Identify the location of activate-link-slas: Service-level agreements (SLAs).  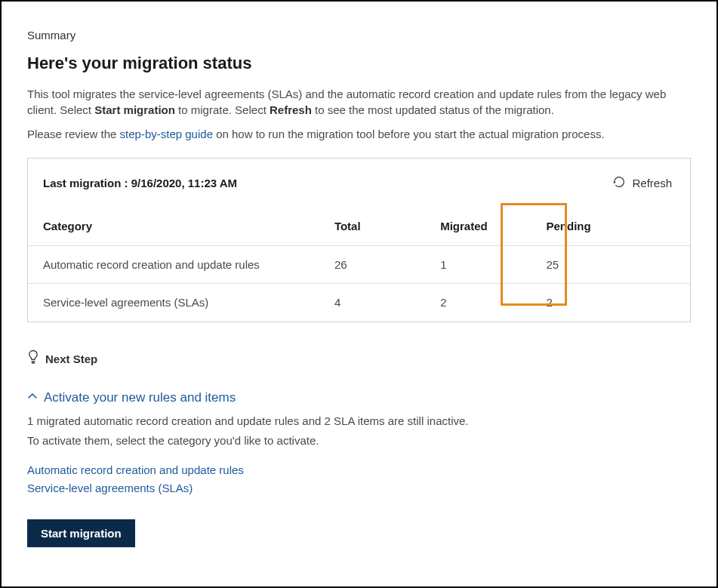
(359, 488).